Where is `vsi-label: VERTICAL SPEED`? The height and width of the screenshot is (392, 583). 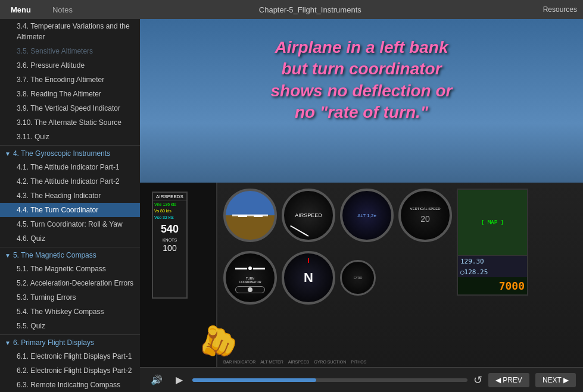
vsi-label: VERTICAL SPEED is located at coordinates (425, 209).